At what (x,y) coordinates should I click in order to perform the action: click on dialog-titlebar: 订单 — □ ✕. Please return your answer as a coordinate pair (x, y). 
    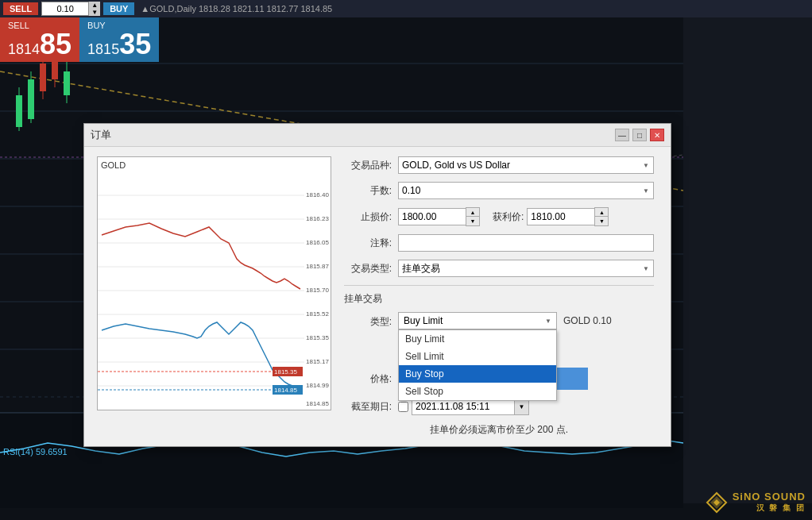
    Looking at the image, I should click on (377, 135).